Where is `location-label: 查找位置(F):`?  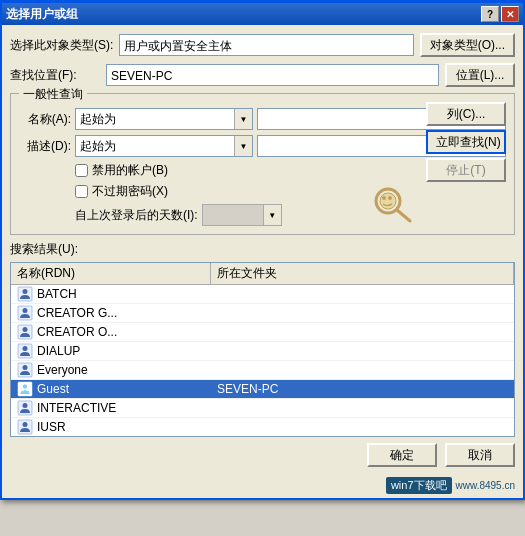 location-label: 查找位置(F): is located at coordinates (55, 76).